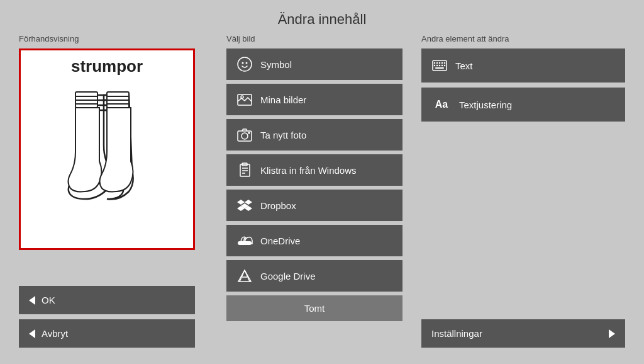 The image size is (644, 364). I want to click on new-photo-label: Ta nytt foto, so click(283, 135).